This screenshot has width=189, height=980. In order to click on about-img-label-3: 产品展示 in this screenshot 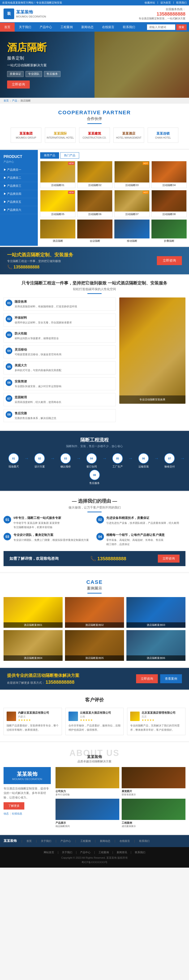, I will do `click(88, 823)`.